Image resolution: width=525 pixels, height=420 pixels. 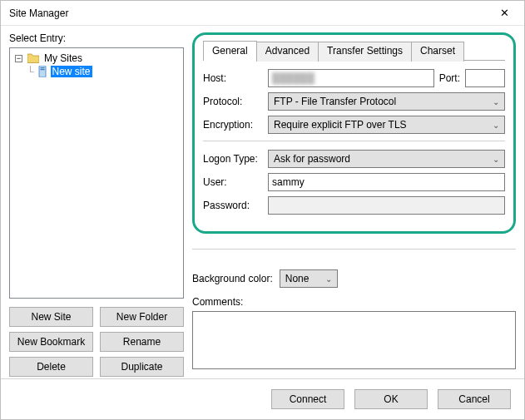 What do you see at coordinates (354, 302) in the screenshot?
I see `comments-label: Comments:` at bounding box center [354, 302].